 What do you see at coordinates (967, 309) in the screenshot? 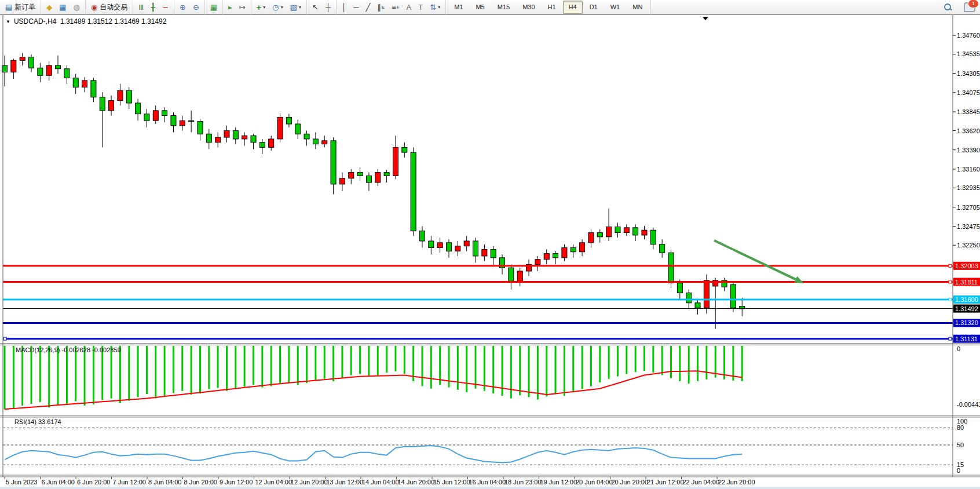
I see `price-level-tag-label: 1.31492` at bounding box center [967, 309].